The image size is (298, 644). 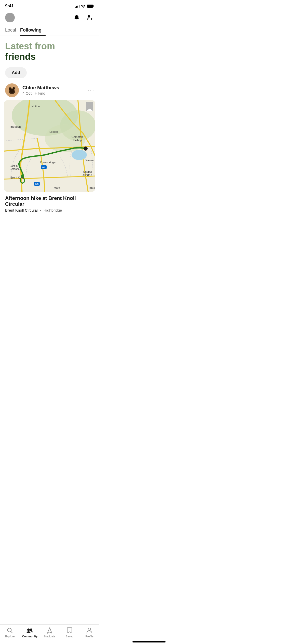 I want to click on tab-navigation: Local Following, so click(x=50, y=31).